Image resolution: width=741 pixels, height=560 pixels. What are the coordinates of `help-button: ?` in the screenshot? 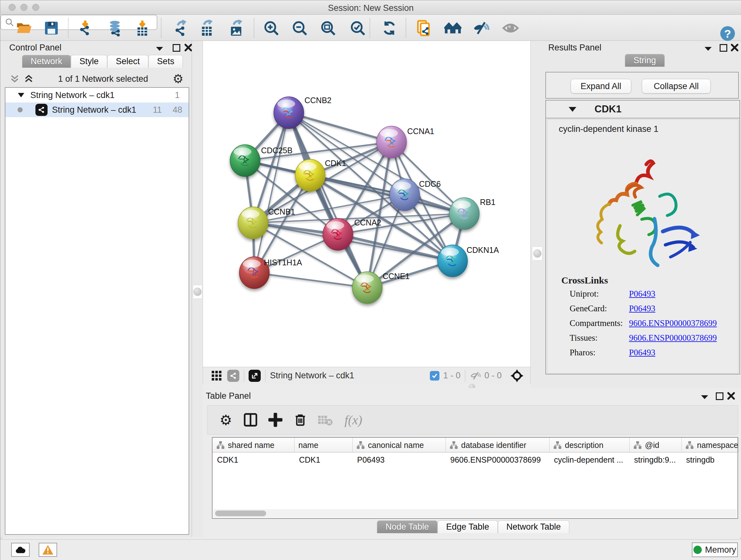 It's located at (728, 34).